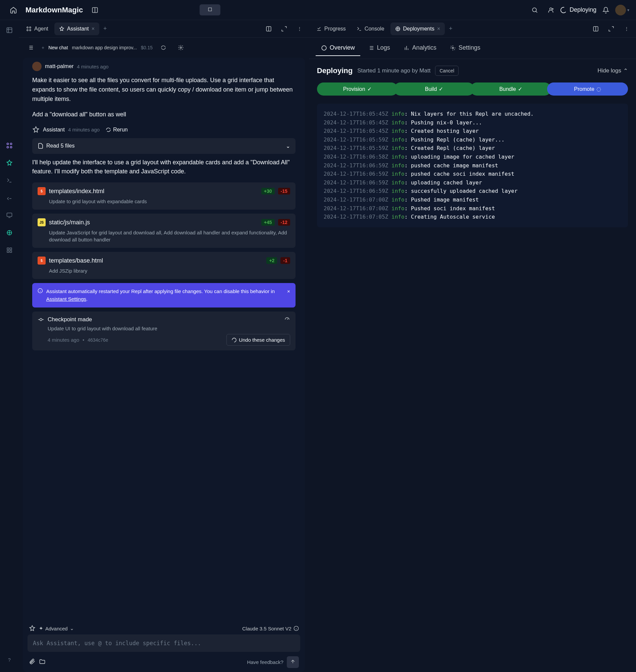 The height and width of the screenshot is (672, 636). I want to click on send-button, so click(293, 662).